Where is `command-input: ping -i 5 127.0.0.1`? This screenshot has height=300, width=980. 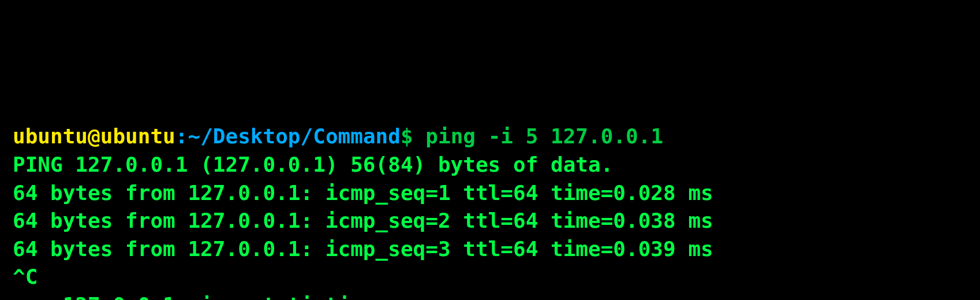
command-input: ping -i 5 127.0.0.1 is located at coordinates (538, 136).